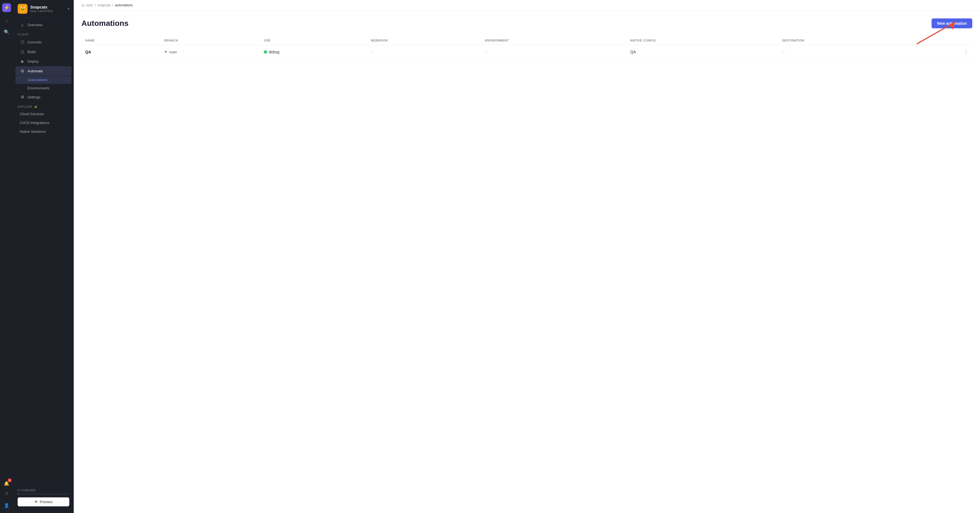 This screenshot has width=980, height=513. Describe the element at coordinates (43, 256) in the screenshot. I see `sidebar: 🐱 Snapcats Ionic • a41075c0 ▾ ⌂ Overview…` at that location.